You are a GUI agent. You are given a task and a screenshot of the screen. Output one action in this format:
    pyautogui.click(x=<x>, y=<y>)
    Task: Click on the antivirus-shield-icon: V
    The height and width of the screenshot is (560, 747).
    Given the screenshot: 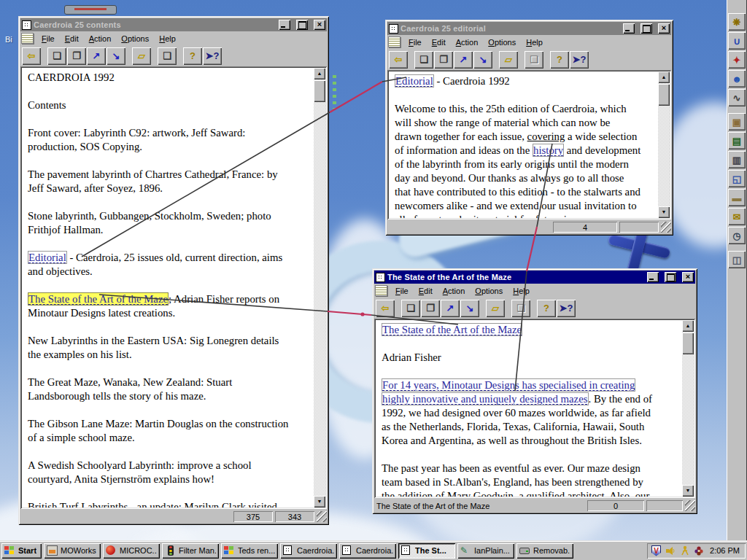 What is the action you would take?
    pyautogui.click(x=657, y=551)
    